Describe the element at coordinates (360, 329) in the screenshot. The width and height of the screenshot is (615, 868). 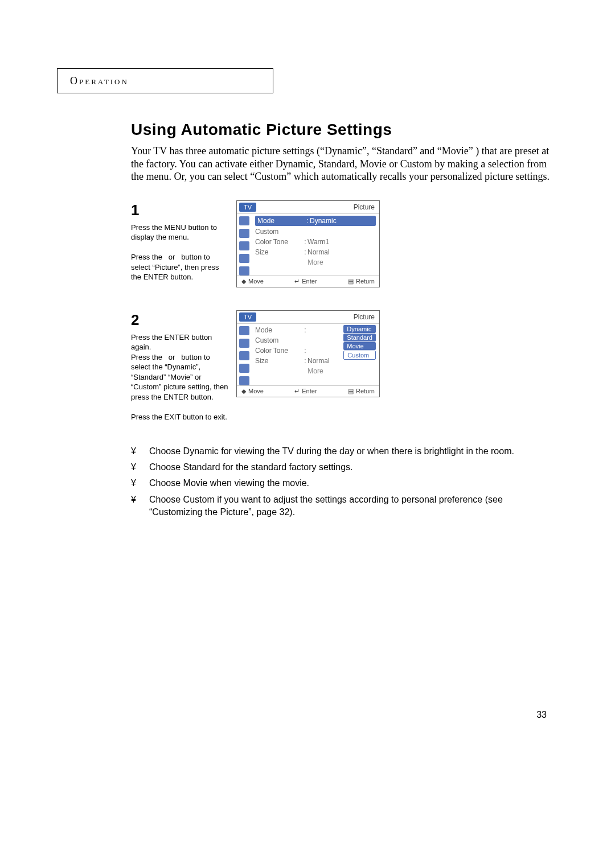
I see `dropdown-option-dynamic: Dynamic` at that location.